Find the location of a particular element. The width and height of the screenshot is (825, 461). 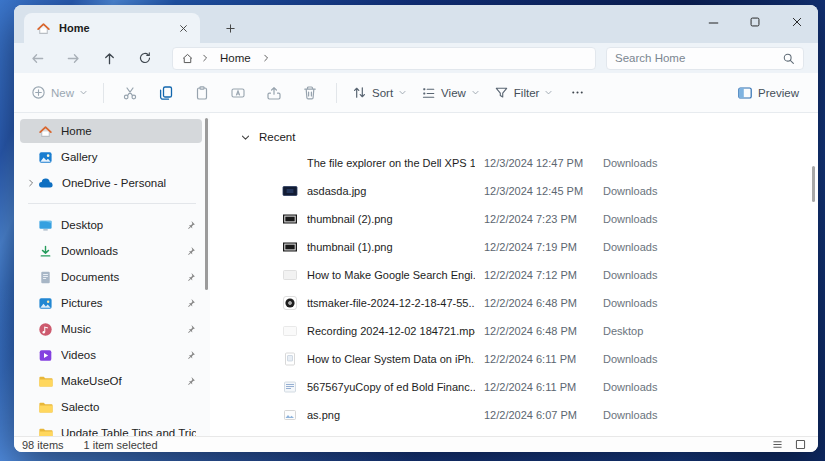

sidebar-item-makeuseof: MakeUseOf is located at coordinates (111, 381).